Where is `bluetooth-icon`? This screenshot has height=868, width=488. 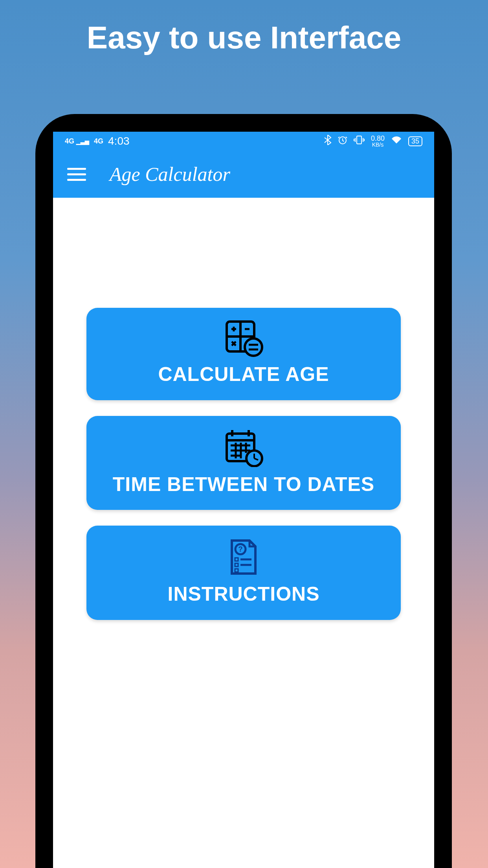
bluetooth-icon is located at coordinates (328, 141).